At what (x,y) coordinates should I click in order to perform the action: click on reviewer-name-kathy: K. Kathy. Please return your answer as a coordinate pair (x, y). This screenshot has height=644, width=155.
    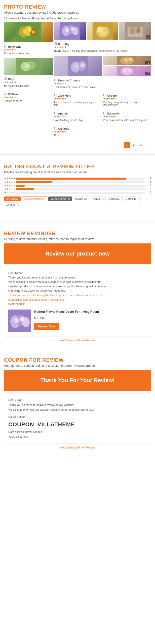
    Looking at the image, I should click on (64, 44).